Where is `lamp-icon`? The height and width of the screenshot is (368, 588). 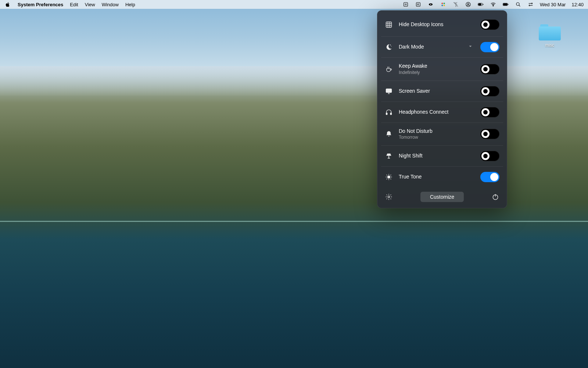 lamp-icon is located at coordinates (389, 156).